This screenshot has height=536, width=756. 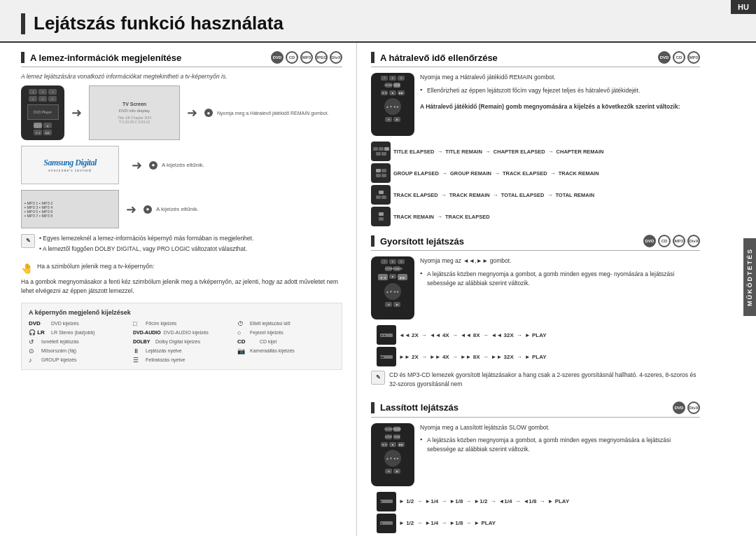 I want to click on gyors-info-text: Nyomja meg az ◄◄,►► gombot. ▪ A lejátszá…, so click(x=560, y=275).